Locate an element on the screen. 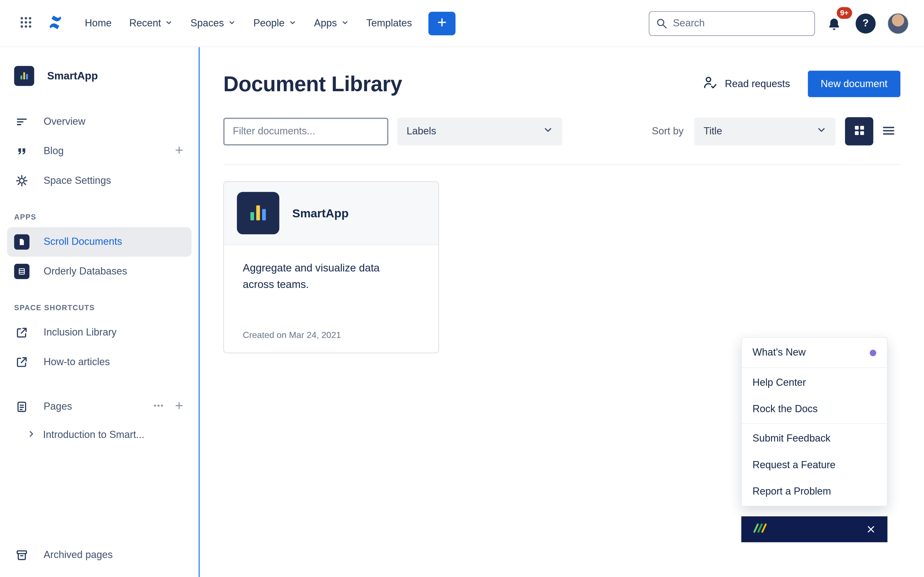 This screenshot has height=577, width=924. document-title: SmartApp is located at coordinates (321, 213).